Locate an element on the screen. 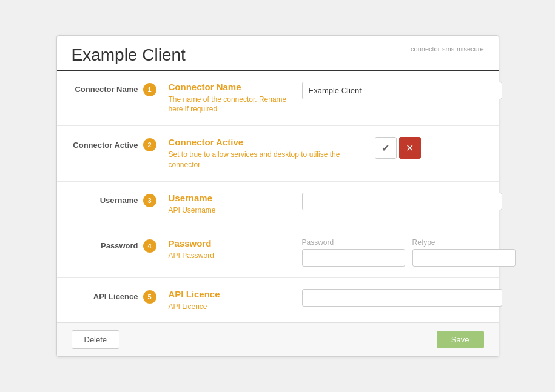  badge-2: 2 is located at coordinates (150, 145).